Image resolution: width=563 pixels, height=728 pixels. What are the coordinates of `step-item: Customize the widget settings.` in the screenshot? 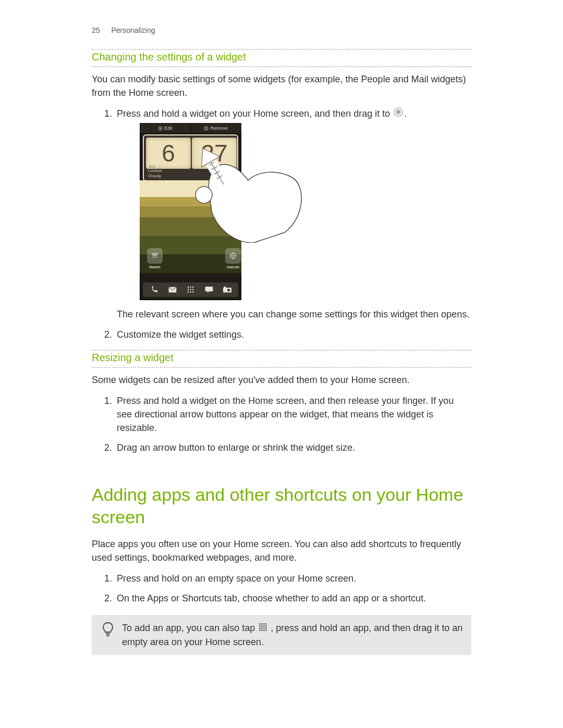 It's located at (293, 335).